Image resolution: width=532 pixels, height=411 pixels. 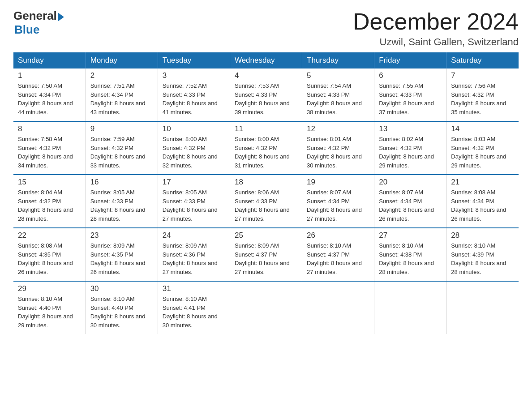 I want to click on calendar-week-row: 1Sunrise: 7:50 AMSunset: 4:34 PMDaylight…, so click(x=266, y=95).